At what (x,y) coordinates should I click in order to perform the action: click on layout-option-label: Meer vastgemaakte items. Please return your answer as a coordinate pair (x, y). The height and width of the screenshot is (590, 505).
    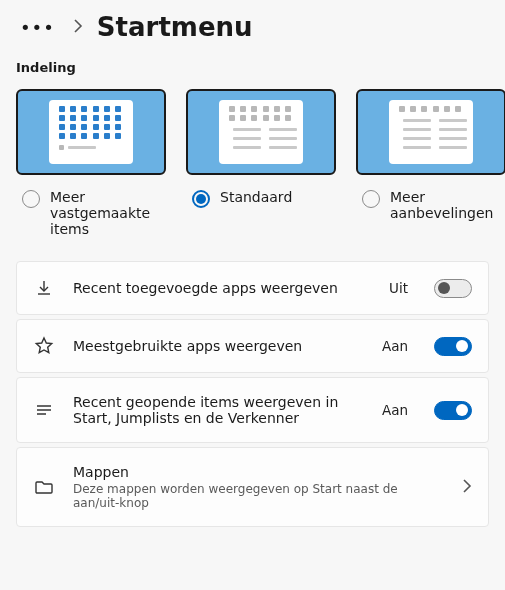
    Looking at the image, I should click on (108, 213).